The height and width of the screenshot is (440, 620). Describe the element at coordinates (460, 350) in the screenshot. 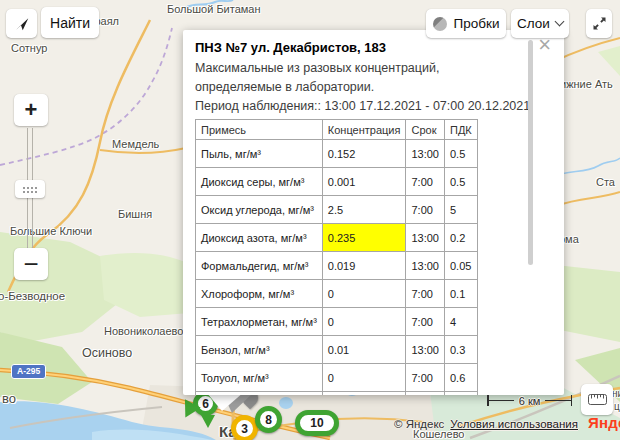

I see `cell-limit: 0.3` at that location.